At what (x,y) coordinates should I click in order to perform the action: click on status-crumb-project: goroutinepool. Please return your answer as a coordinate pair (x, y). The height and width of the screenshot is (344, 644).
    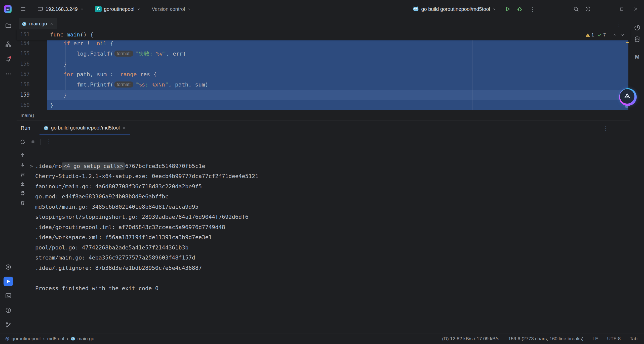
    Looking at the image, I should click on (23, 339).